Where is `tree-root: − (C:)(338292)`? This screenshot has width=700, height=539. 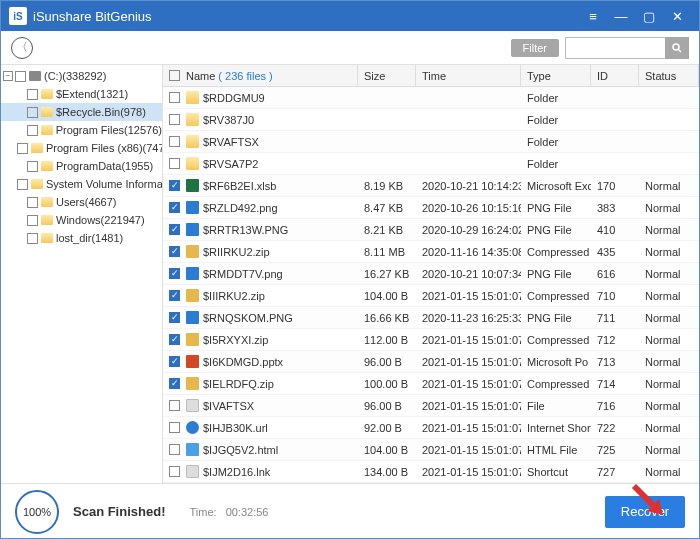
tree-root: − (C:)(338292) is located at coordinates (82, 76).